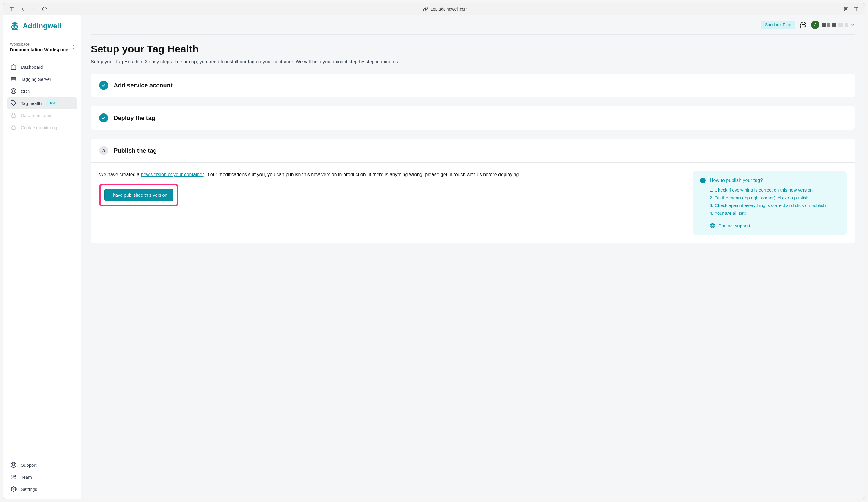  I want to click on nav-label: CDN, so click(25, 91).